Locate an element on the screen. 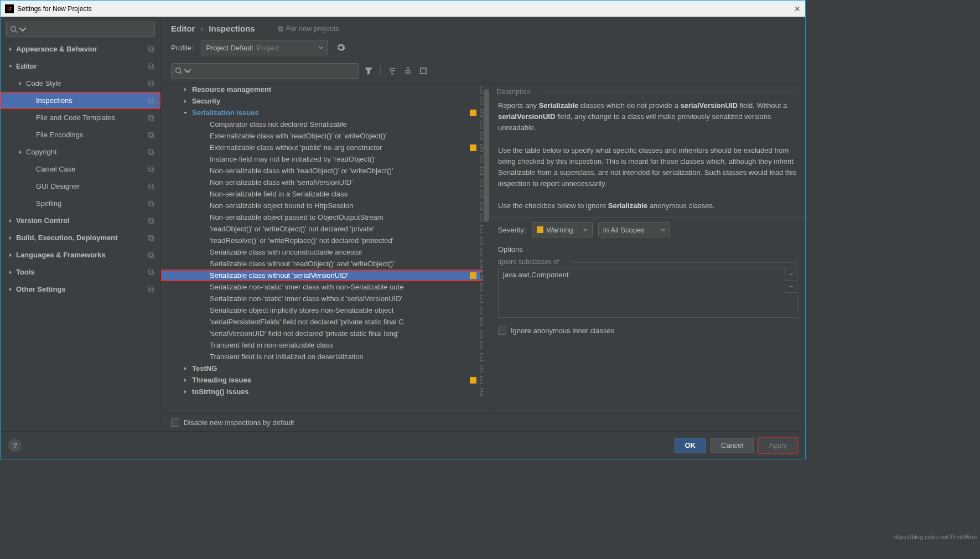 The width and height of the screenshot is (980, 559). sidebar-item-code-style: Code Style is located at coordinates (81, 83).